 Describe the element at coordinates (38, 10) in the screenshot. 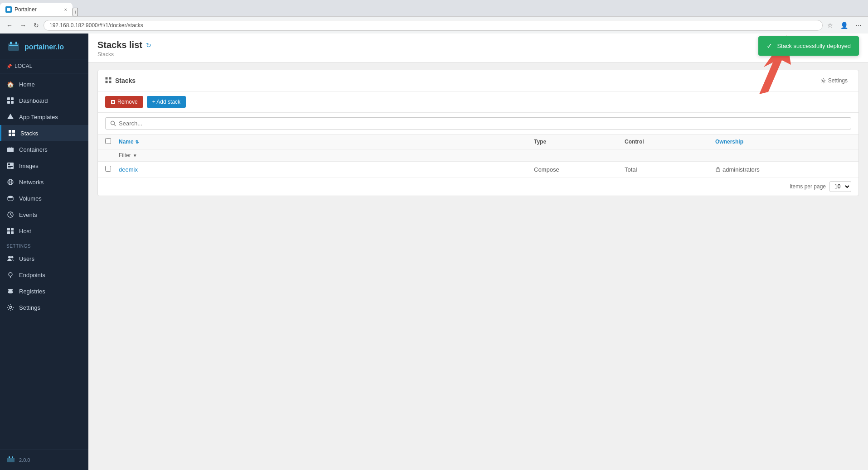

I see `tab-title: Portainer` at that location.